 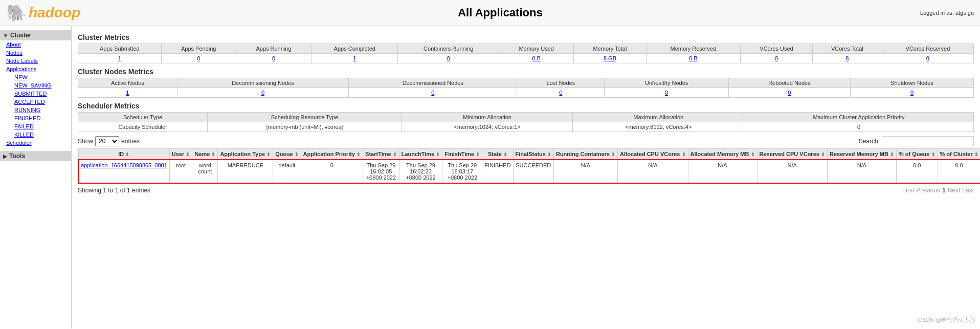 I want to click on scheduler-metric-header-2: Minimum Allocation, so click(x=487, y=118).